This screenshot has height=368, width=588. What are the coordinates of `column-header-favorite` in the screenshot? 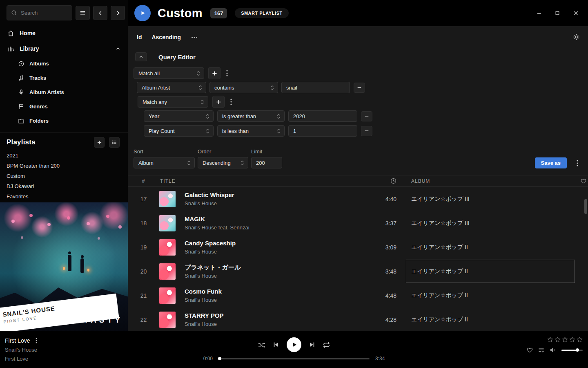 It's located at (583, 181).